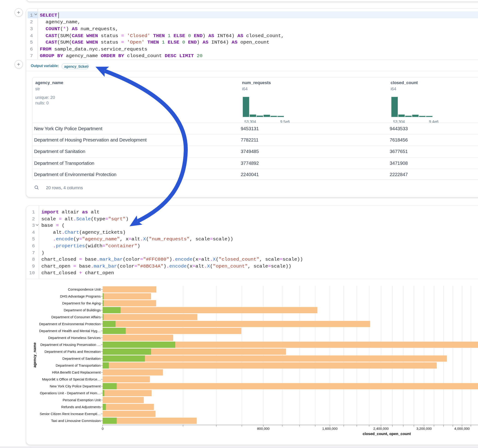  What do you see at coordinates (82, 359) in the screenshot?
I see `svg-text: Department of Sanitation` at bounding box center [82, 359].